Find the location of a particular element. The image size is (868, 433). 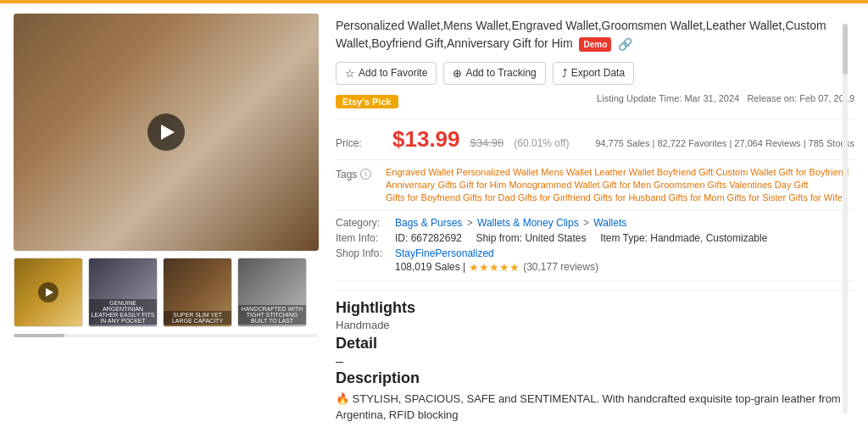

demo-badge: Demo is located at coordinates (595, 44).